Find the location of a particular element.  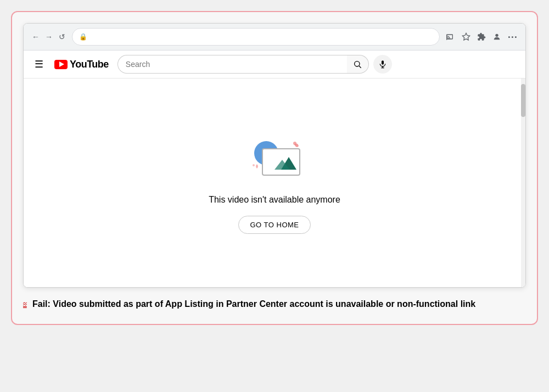

yt-logo-icon is located at coordinates (61, 65).